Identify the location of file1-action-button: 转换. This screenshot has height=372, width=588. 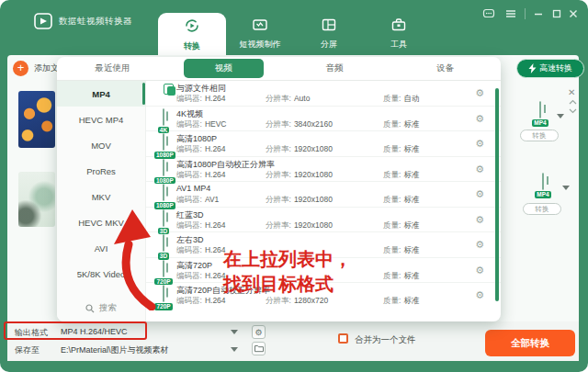
(539, 136).